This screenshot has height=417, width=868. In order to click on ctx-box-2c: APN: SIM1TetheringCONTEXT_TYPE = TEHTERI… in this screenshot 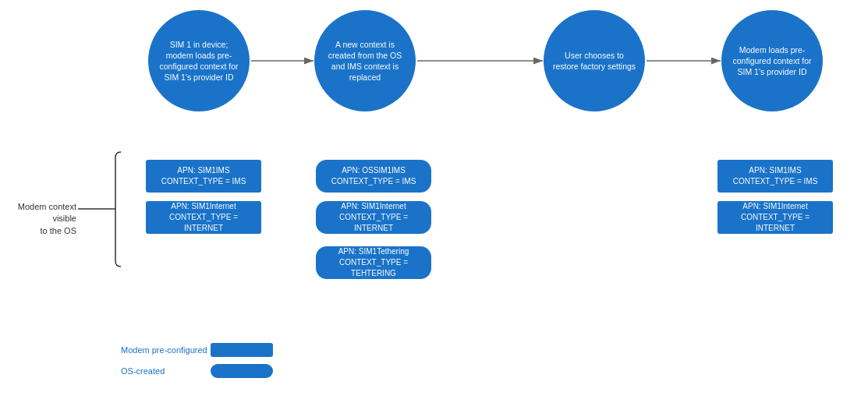, I will do `click(374, 263)`.